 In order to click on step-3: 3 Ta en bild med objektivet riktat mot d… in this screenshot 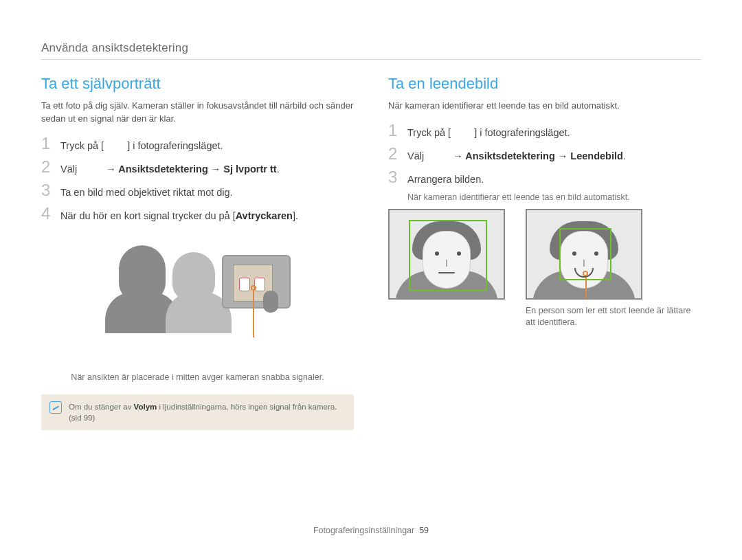, I will do `click(198, 191)`.